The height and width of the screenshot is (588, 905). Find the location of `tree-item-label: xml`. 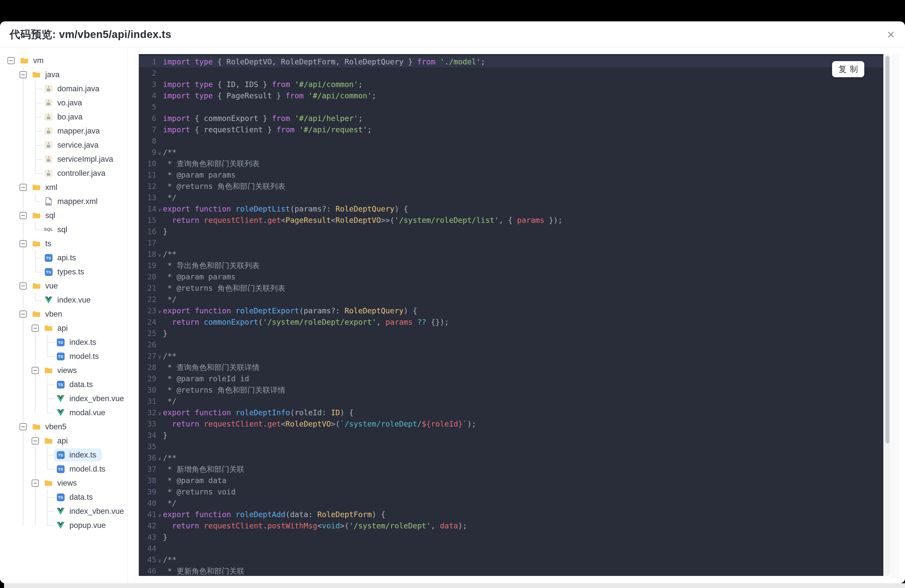

tree-item-label: xml is located at coordinates (51, 188).